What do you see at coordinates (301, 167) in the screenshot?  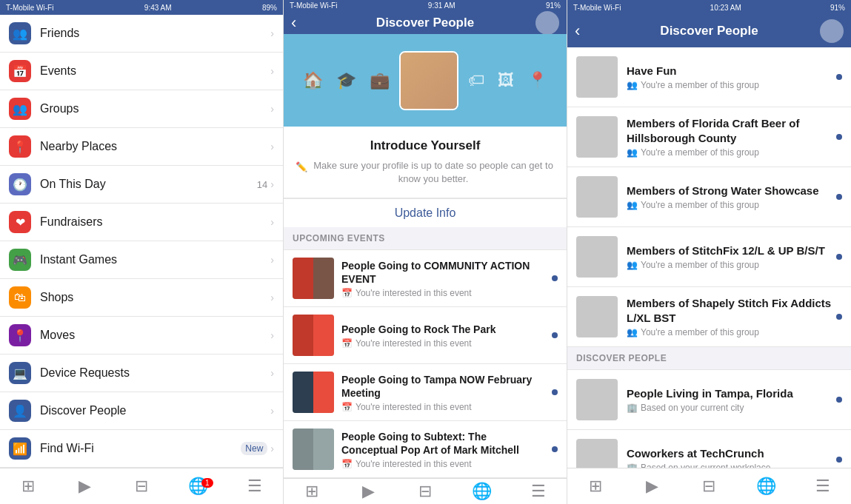 I see `edit-icon: ✏️` at bounding box center [301, 167].